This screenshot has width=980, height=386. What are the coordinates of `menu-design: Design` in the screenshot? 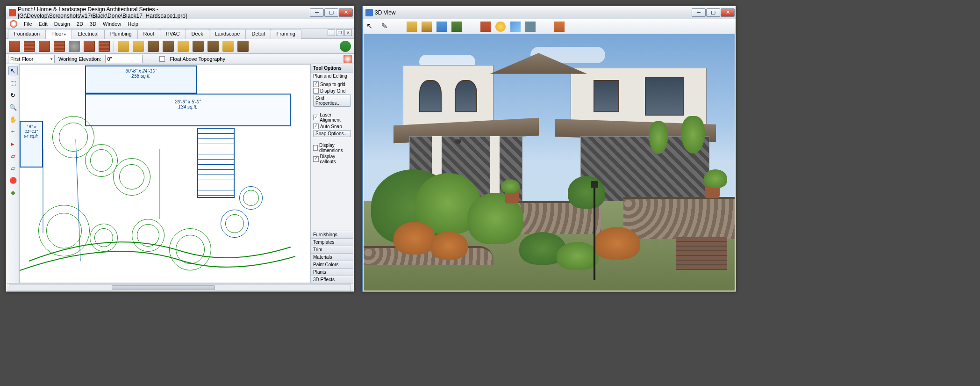 It's located at (62, 24).